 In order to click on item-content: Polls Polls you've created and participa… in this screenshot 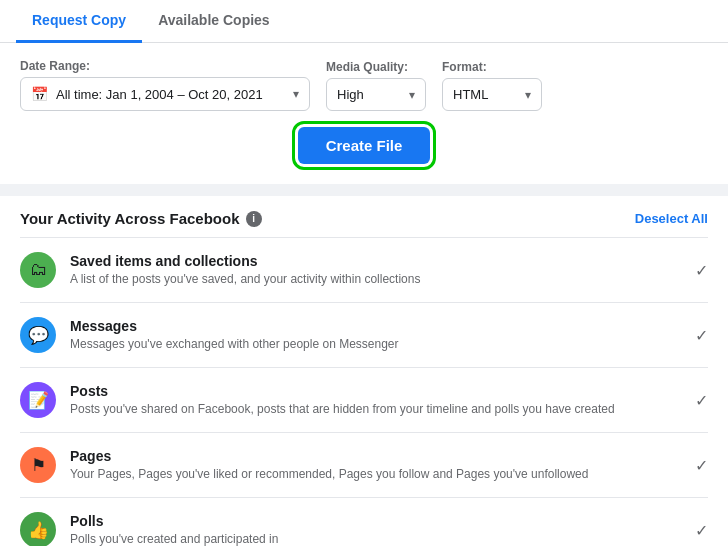, I will do `click(376, 530)`.